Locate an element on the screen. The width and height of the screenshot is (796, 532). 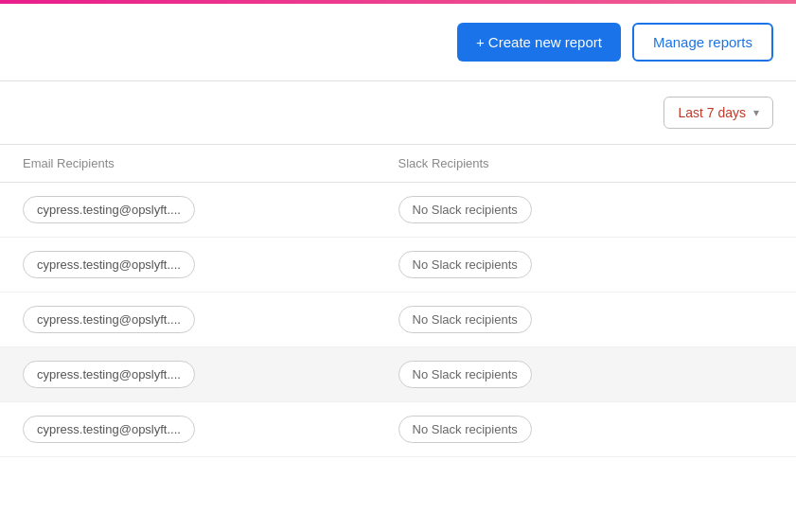
slack-col-header: Slack Recipients is located at coordinates (587, 163).